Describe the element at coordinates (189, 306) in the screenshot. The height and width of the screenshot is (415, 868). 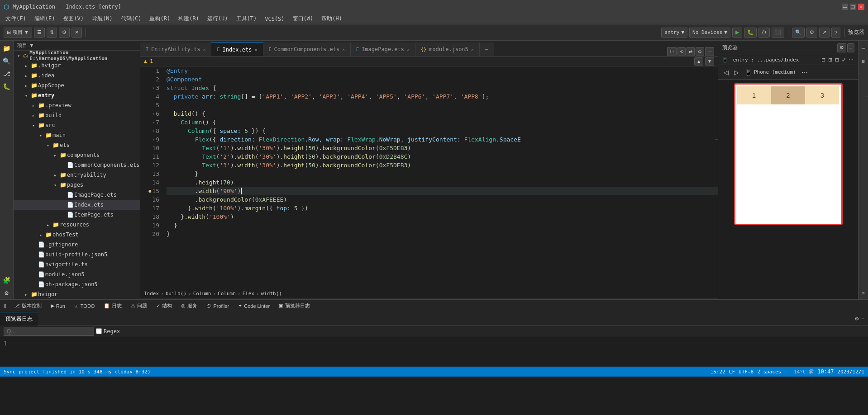
I see `services-btn: ◎ 服务` at that location.